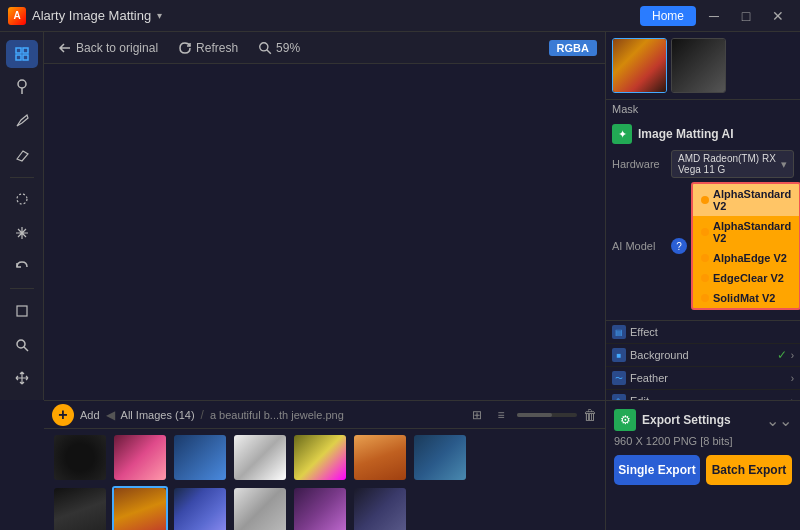  Describe the element at coordinates (110, 415) in the screenshot. I see `breadcrumb-sep-1: ◀` at that location.